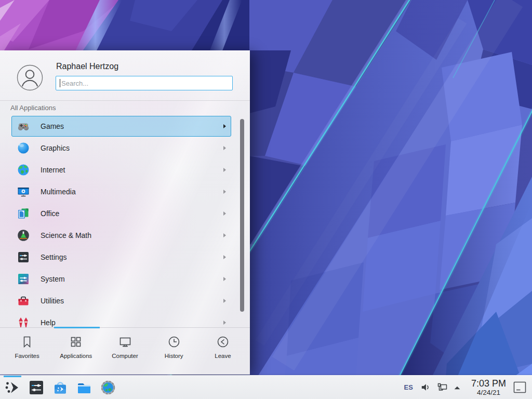 This screenshot has width=532, height=399. Describe the element at coordinates (122, 320) in the screenshot. I see `category-help: Help` at that location.